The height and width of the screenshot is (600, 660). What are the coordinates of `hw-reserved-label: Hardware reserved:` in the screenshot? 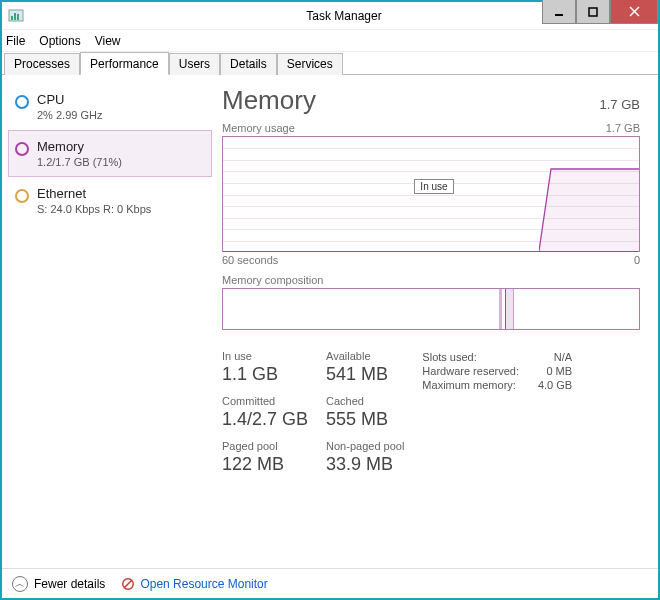 It's located at (470, 371).